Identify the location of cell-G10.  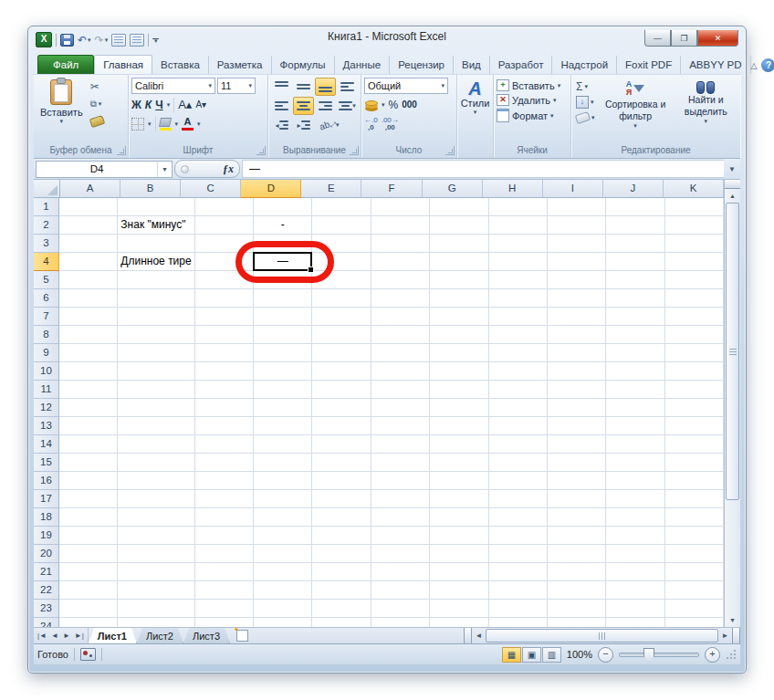
(459, 371).